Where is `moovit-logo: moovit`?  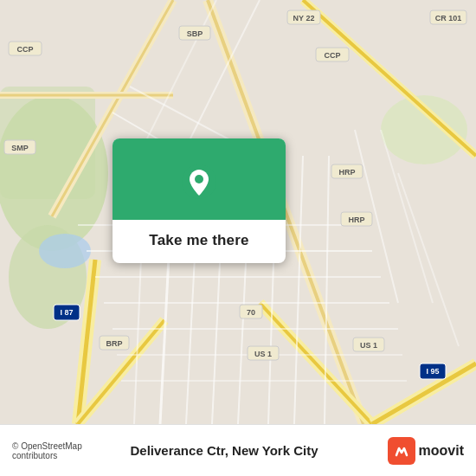
moovit-logo: moovit is located at coordinates (408, 451).